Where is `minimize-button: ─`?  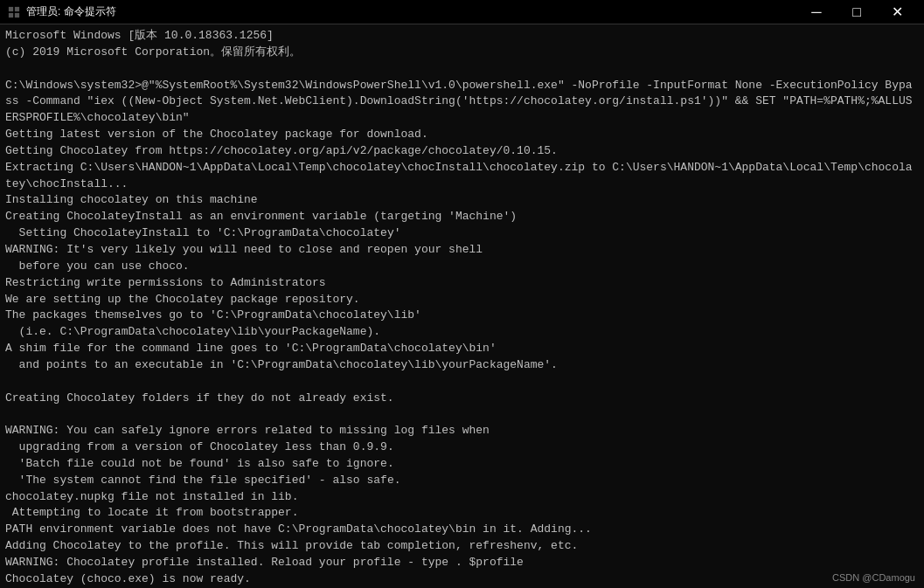
minimize-button: ─ is located at coordinates (816, 12).